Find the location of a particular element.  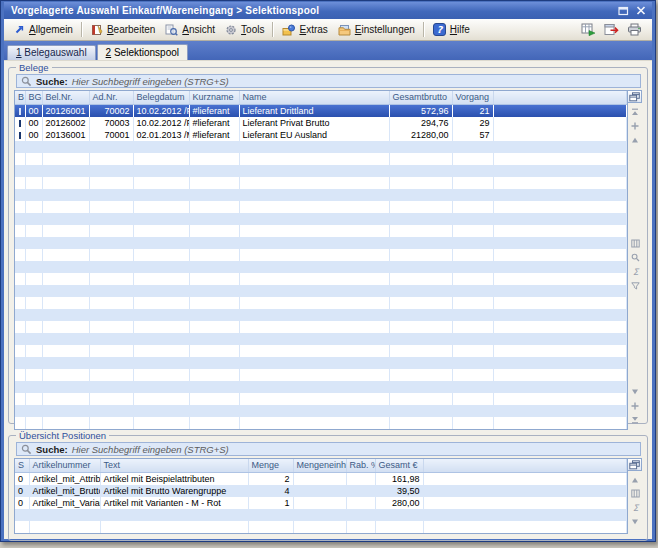

column-header: B is located at coordinates (20, 98).